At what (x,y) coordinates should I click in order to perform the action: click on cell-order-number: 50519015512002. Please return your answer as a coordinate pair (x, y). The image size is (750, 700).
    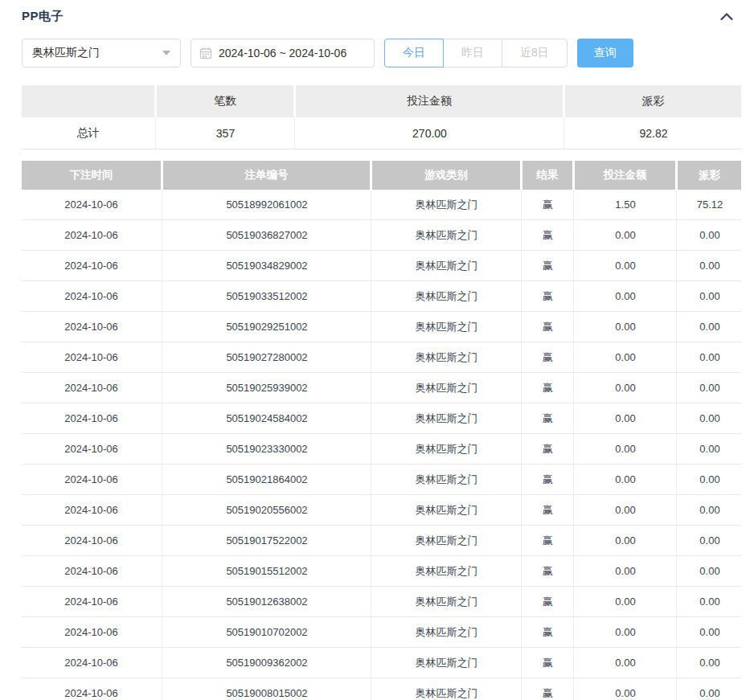
    Looking at the image, I should click on (265, 571).